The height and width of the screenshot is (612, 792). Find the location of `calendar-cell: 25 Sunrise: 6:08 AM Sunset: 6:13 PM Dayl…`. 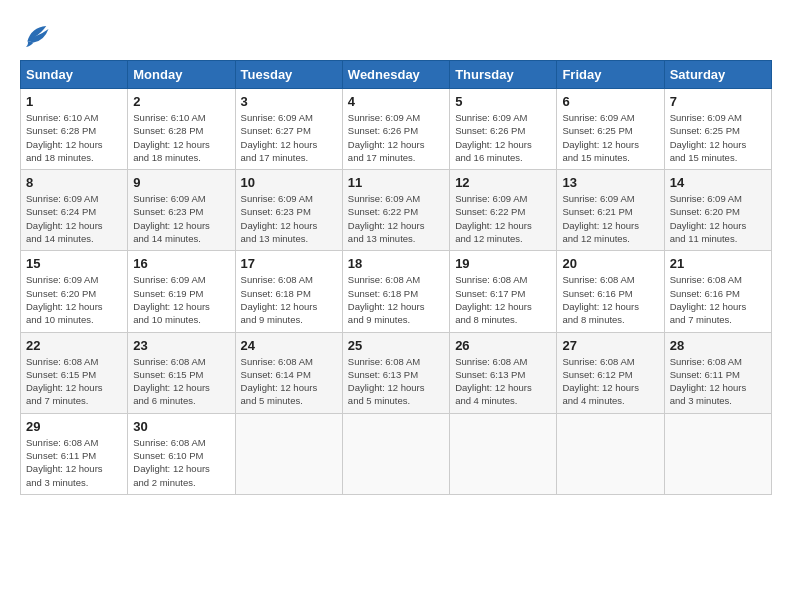

calendar-cell: 25 Sunrise: 6:08 AM Sunset: 6:13 PM Dayl… is located at coordinates (396, 372).